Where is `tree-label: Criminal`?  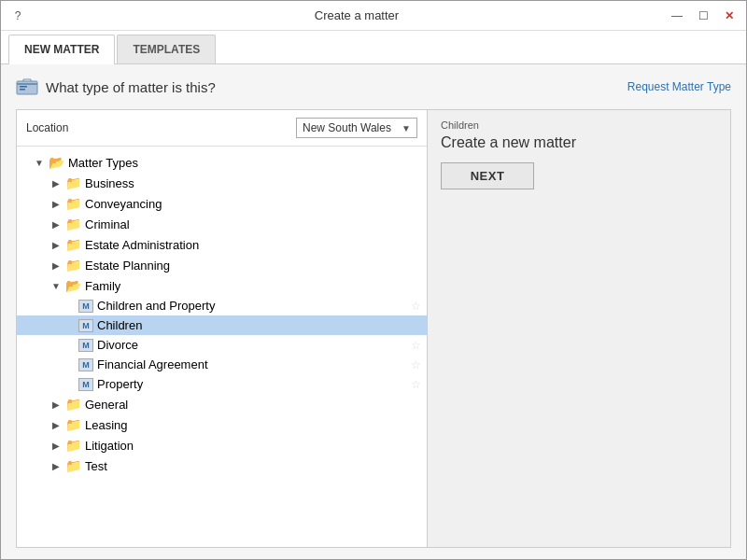 tree-label: Criminal is located at coordinates (107, 224).